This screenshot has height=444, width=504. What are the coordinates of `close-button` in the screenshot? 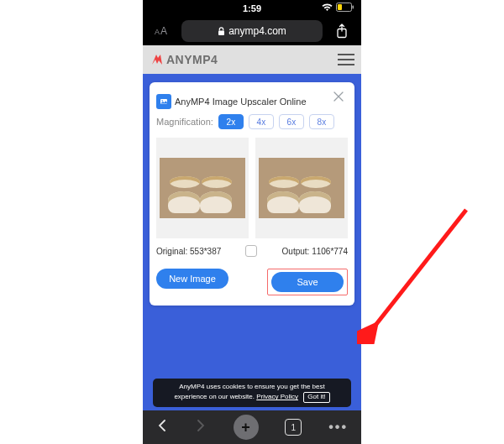 It's located at (339, 97).